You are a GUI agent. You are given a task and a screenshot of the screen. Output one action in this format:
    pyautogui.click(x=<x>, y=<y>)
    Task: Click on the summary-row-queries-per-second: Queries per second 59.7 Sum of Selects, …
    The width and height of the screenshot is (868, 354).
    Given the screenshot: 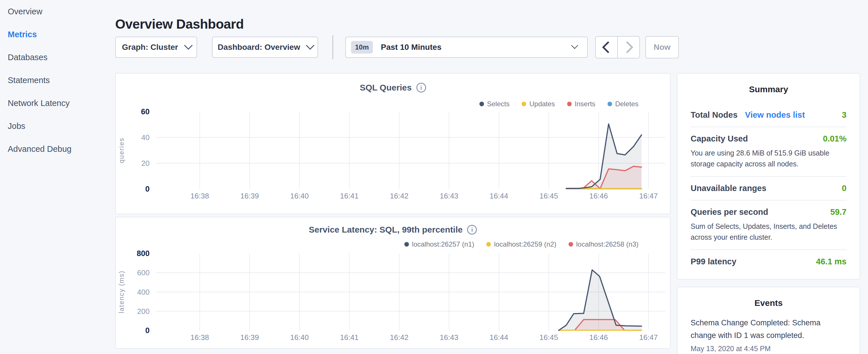 What is the action you would take?
    pyautogui.click(x=769, y=225)
    